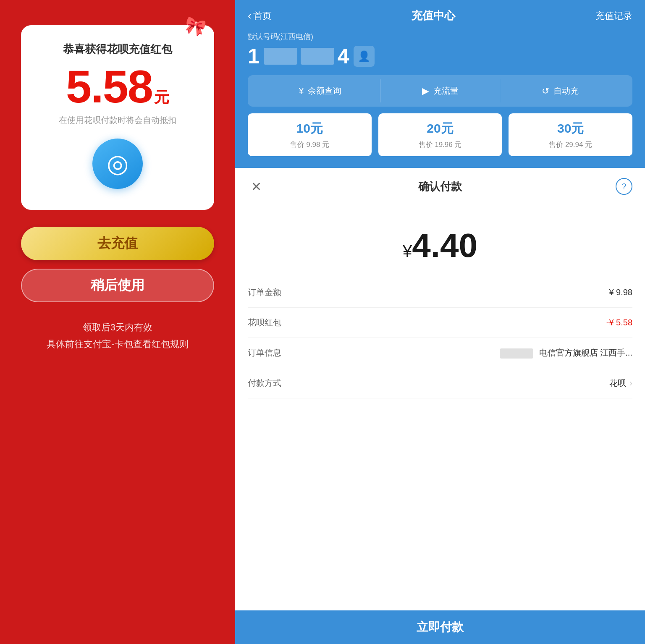 Image resolution: width=645 pixels, height=644 pixels. What do you see at coordinates (440, 186) in the screenshot?
I see `modal-header: ✕ 确认付款 ?` at bounding box center [440, 186].